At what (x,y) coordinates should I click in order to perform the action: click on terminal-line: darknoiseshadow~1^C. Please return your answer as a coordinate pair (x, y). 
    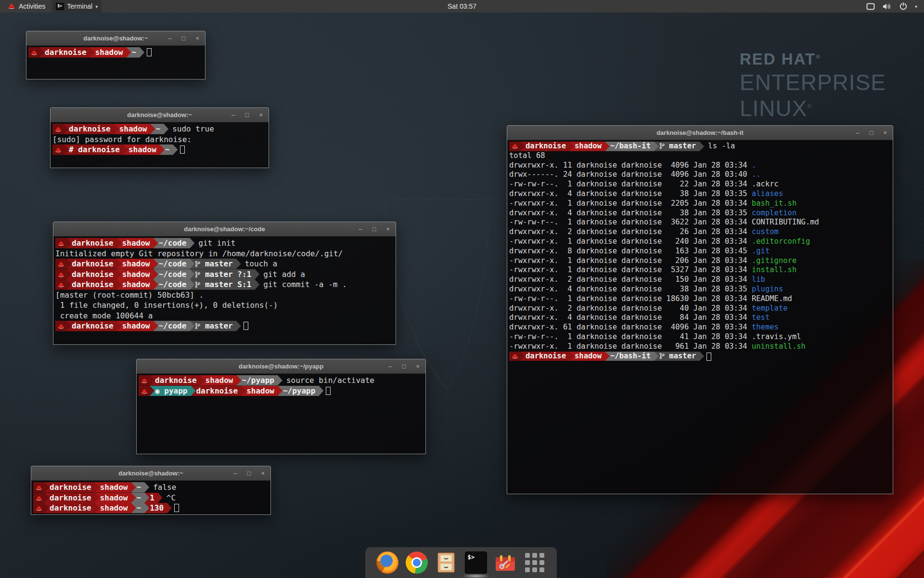
    Looking at the image, I should click on (151, 498).